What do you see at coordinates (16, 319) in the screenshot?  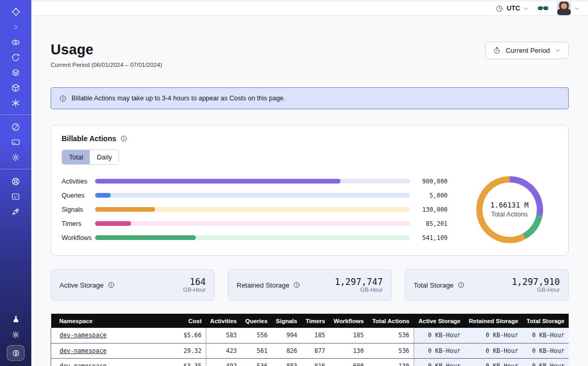 I see `labs-flask-icon` at bounding box center [16, 319].